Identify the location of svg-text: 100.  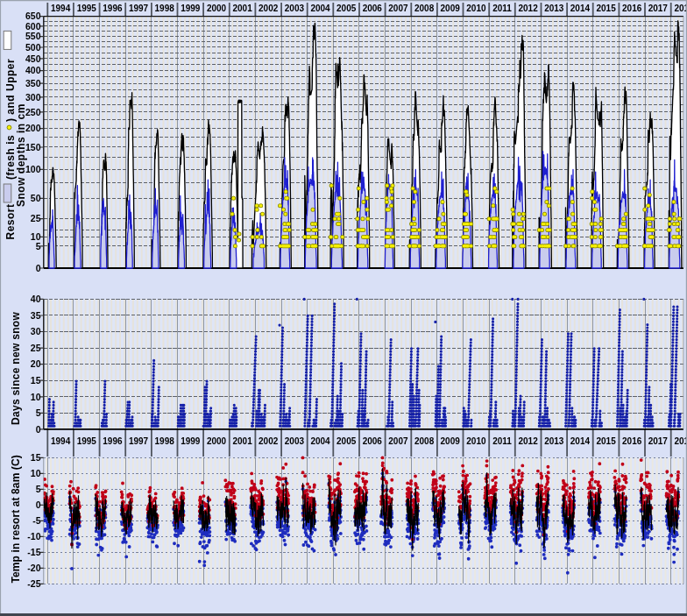
(33, 169).